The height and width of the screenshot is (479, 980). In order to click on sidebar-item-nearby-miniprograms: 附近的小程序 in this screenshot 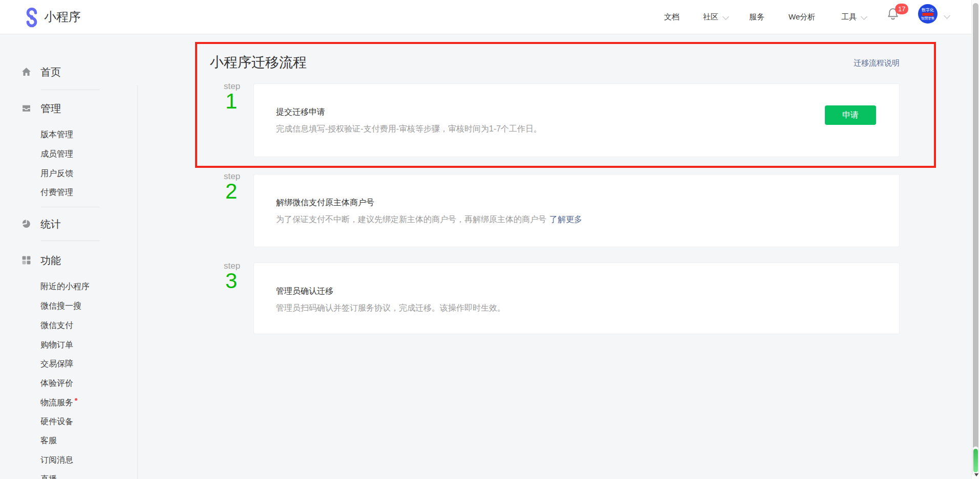, I will do `click(65, 287)`.